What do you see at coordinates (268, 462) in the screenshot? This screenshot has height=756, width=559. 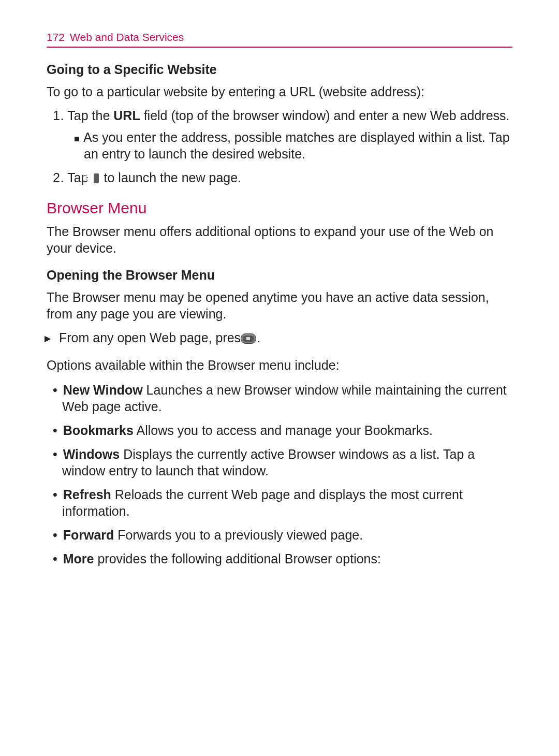 I see `option-desc: Displays the currently active Browser wi…` at bounding box center [268, 462].